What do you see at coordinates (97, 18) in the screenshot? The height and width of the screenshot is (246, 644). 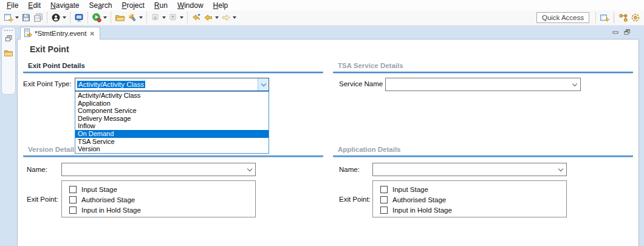 I see `run-icon` at bounding box center [97, 18].